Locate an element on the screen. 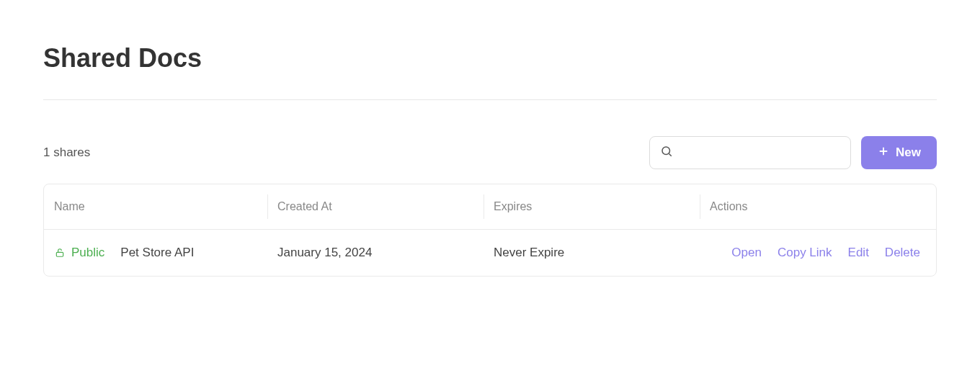  shares-count: 1 shares is located at coordinates (346, 153).